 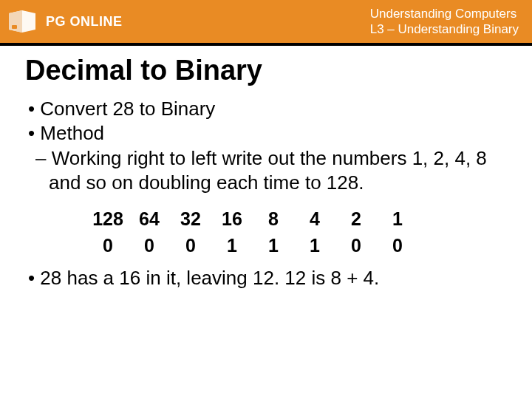 I want to click on header-titles: Understanding Computers L3 – Understandi…, so click(x=445, y=22).